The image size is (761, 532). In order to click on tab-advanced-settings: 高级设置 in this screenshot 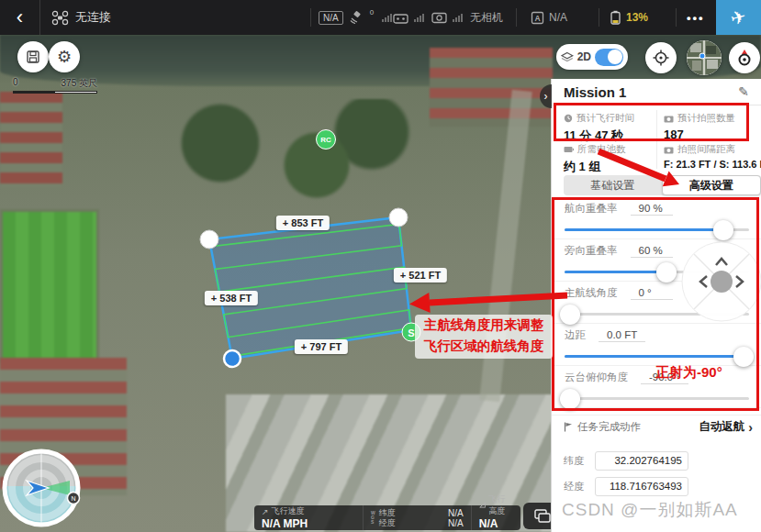, I will do `click(711, 185)`.